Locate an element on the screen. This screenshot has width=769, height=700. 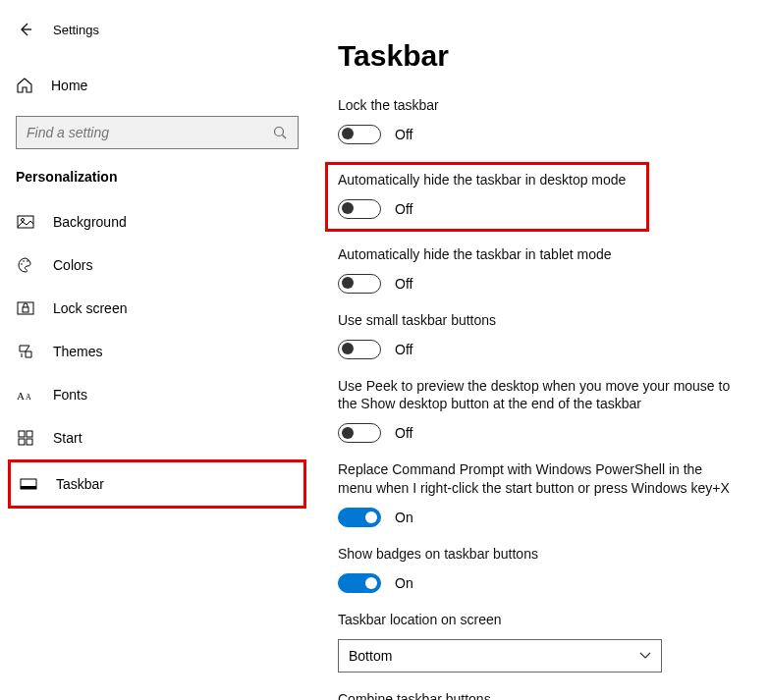
sidebar-item-label: Fonts is located at coordinates (71, 395).